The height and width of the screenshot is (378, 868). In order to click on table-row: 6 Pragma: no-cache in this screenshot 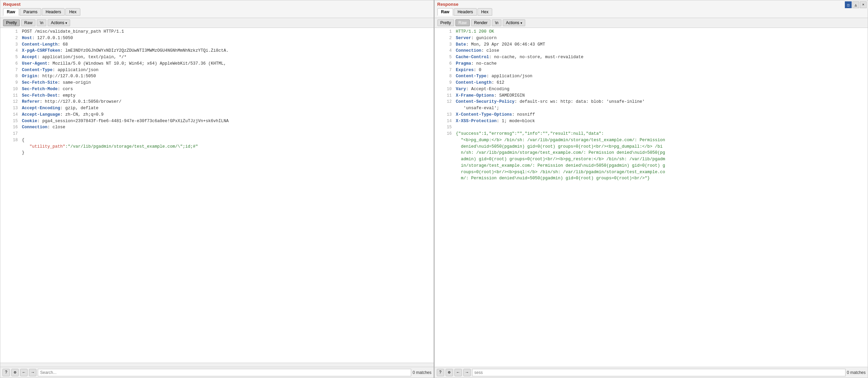, I will do `click(652, 64)`.